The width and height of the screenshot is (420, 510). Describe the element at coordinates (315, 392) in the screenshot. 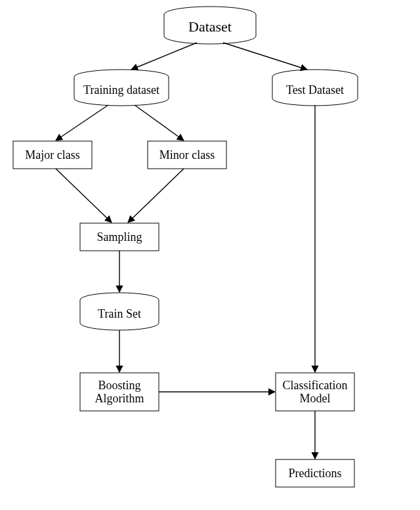

I see `node-classification-model: ClassificationModel` at that location.